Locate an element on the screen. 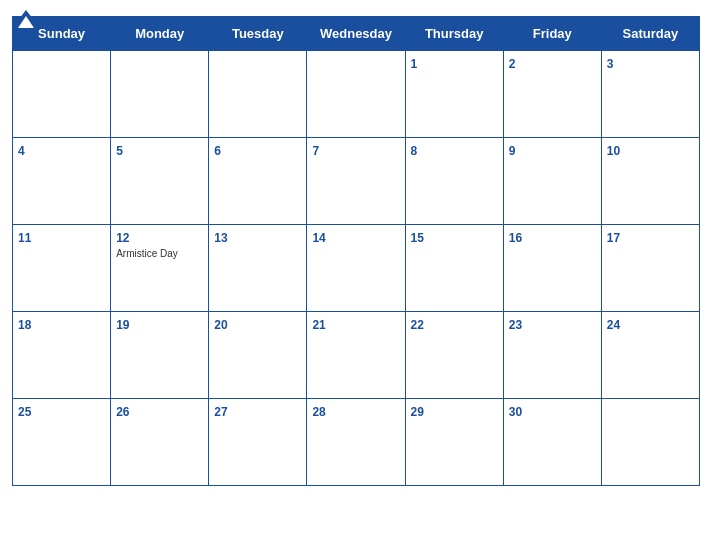 This screenshot has width=712, height=550. weekday-header-monday: Monday is located at coordinates (160, 34).